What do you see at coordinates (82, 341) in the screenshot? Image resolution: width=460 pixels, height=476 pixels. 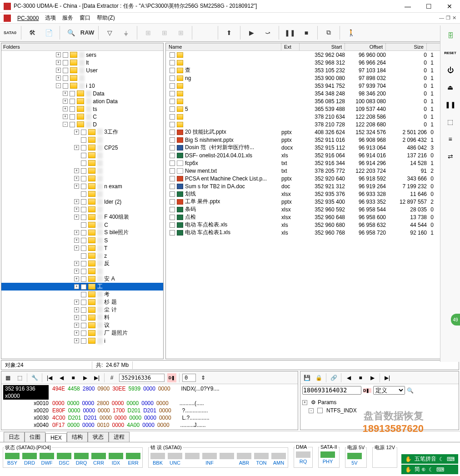 I see `tree-item: +xx i` at bounding box center [82, 341].